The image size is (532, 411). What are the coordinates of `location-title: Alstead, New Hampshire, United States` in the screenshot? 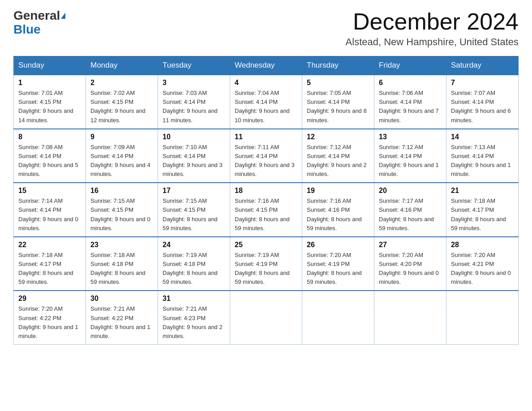 It's located at (432, 42).